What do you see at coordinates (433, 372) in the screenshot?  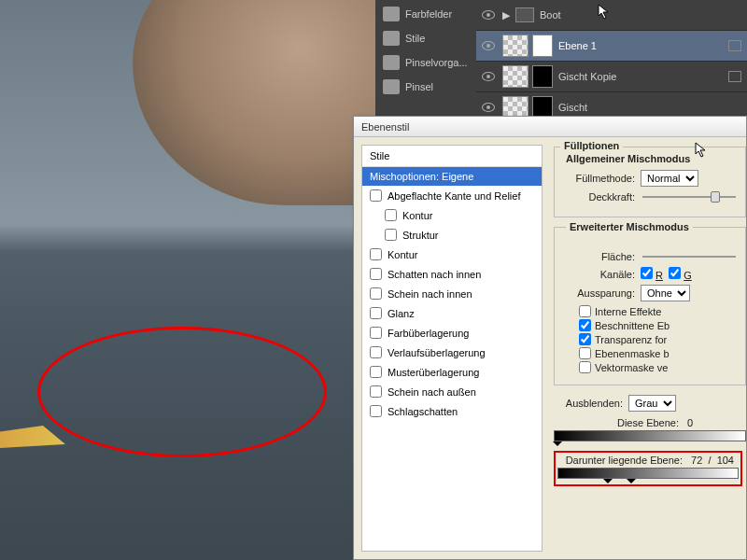 I see `style-label: Musterüberlagerung` at bounding box center [433, 372].